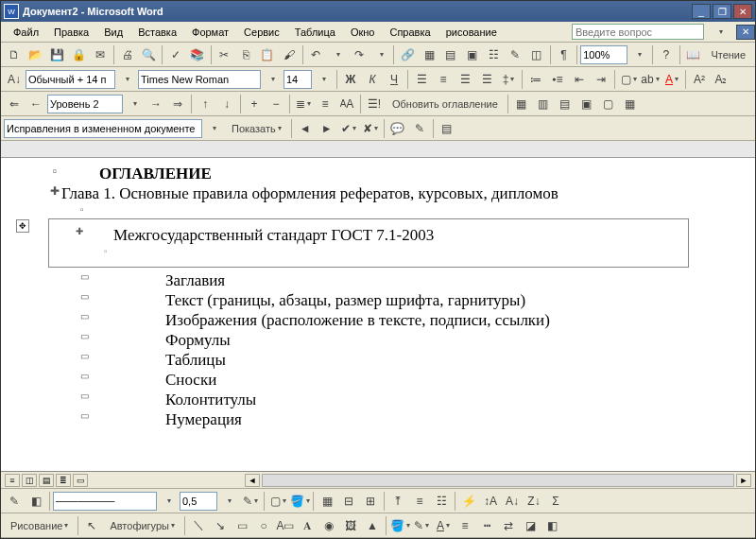  What do you see at coordinates (694, 55) in the screenshot?
I see `reading-icon: 📖` at bounding box center [694, 55].